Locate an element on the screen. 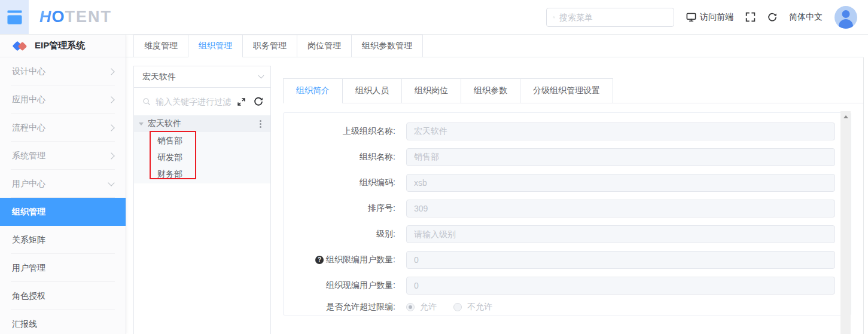  refresh-tree-icon is located at coordinates (258, 102).